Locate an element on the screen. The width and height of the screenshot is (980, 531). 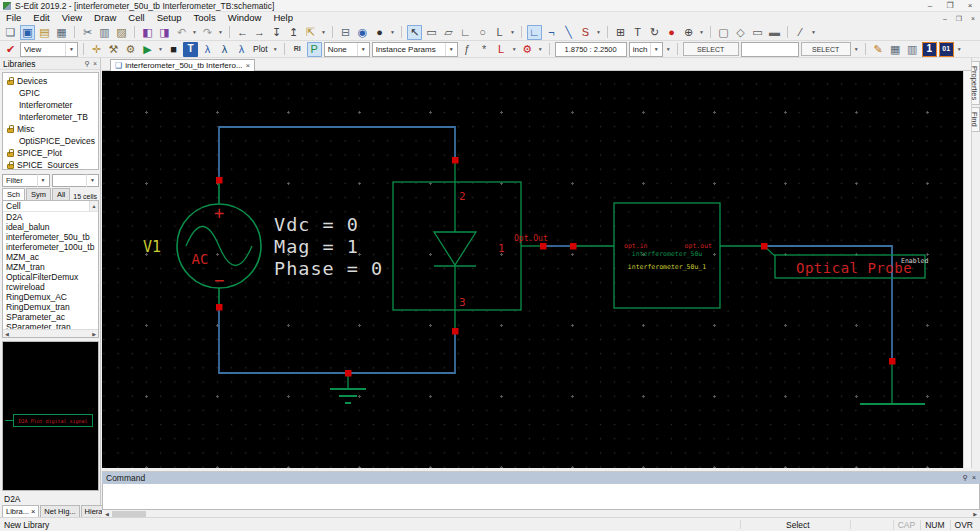
circle-tool-icon: ○ is located at coordinates (482, 32).